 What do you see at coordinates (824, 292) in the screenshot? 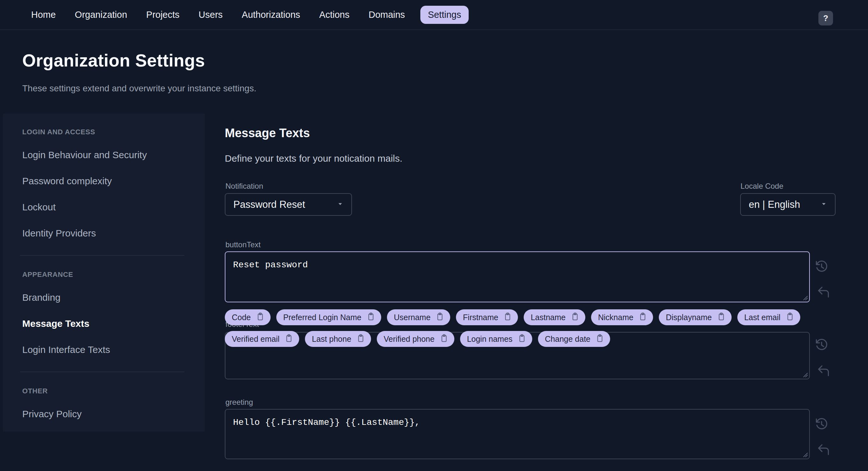
I see `button-text-undo-button` at bounding box center [824, 292].